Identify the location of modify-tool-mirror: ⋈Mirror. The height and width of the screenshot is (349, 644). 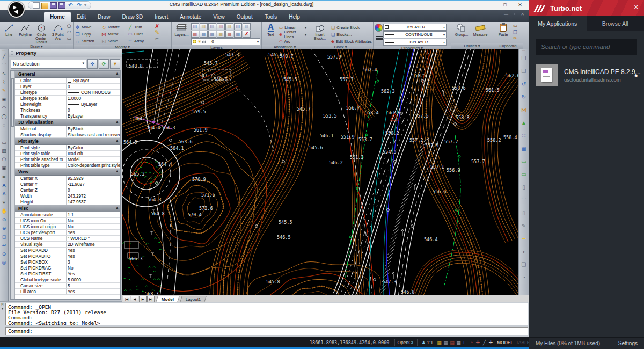
(114, 34).